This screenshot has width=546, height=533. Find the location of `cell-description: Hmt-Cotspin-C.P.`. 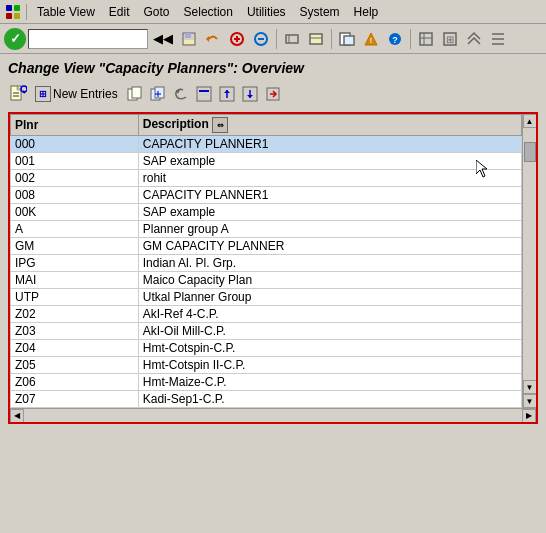

cell-description: Hmt-Cotspin-C.P. is located at coordinates (330, 348).